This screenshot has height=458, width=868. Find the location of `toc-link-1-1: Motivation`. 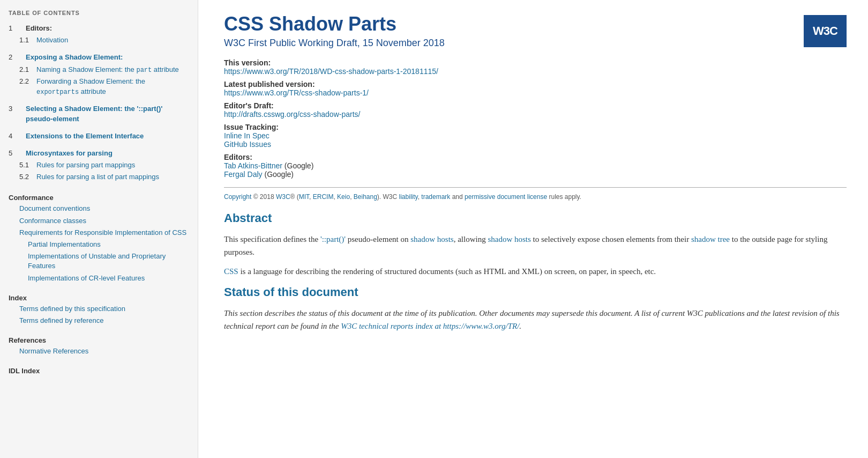

toc-link-1-1: Motivation is located at coordinates (53, 40).